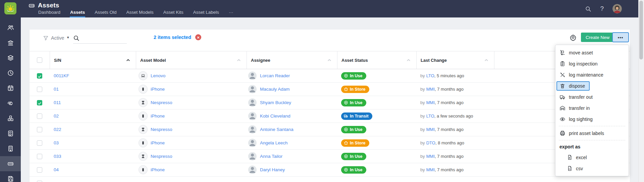  Describe the element at coordinates (173, 13) in the screenshot. I see `tab-asset-kits: Asset Kits` at that location.